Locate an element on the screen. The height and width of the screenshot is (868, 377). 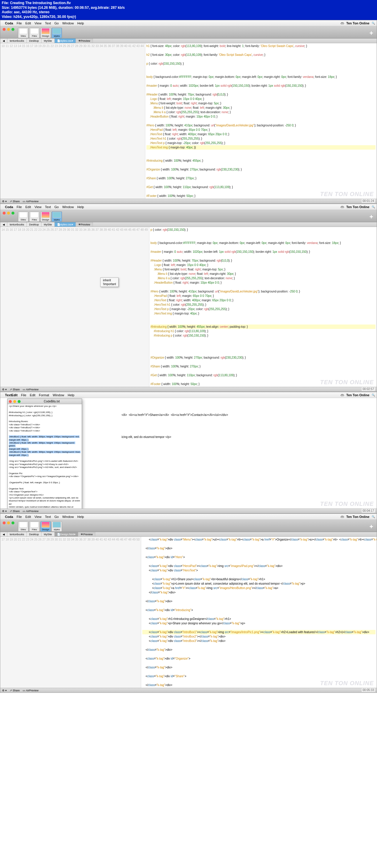
selected-text: .IntroBox1 { float: left; width: 300px; … is located at coordinates (45, 446).